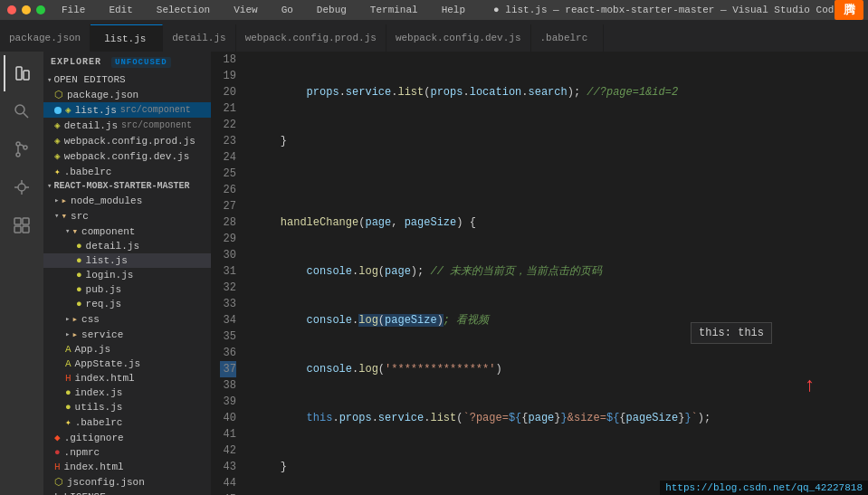 Image resolution: width=868 pixels, height=495 pixels. I want to click on txt-icon: L, so click(58, 493).